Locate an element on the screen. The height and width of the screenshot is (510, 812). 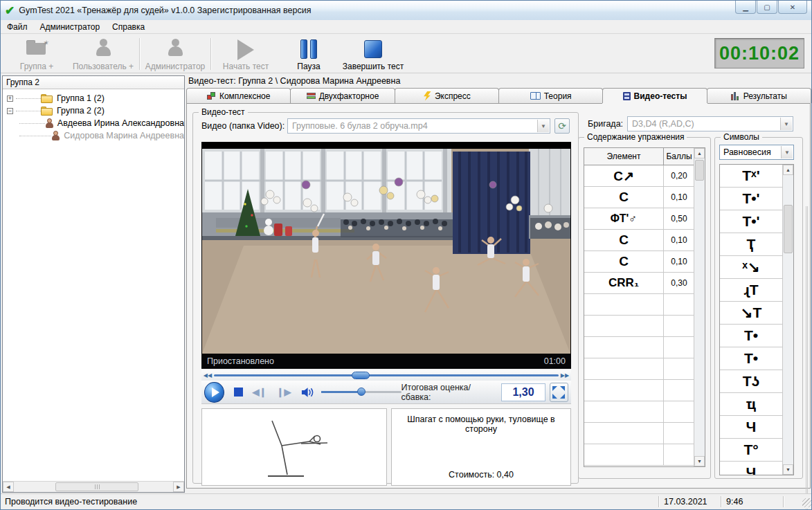
expand-icon: + is located at coordinates (10, 98).